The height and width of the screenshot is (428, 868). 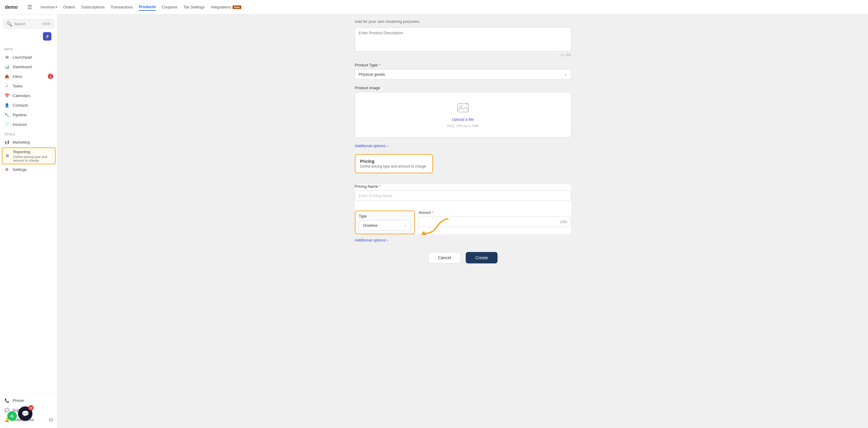 What do you see at coordinates (463, 74) in the screenshot?
I see `product-type-select-wrapper: Physical goods Digital goods Service` at bounding box center [463, 74].